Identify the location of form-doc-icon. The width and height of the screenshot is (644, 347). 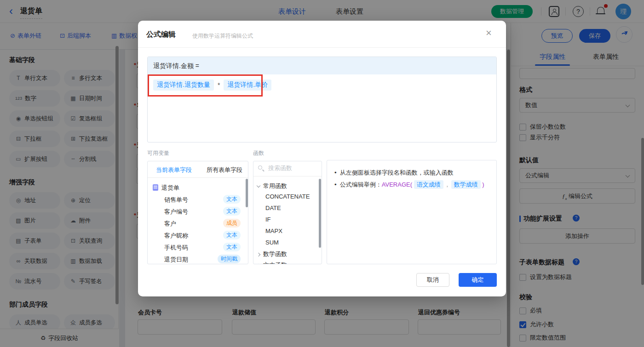
(155, 188).